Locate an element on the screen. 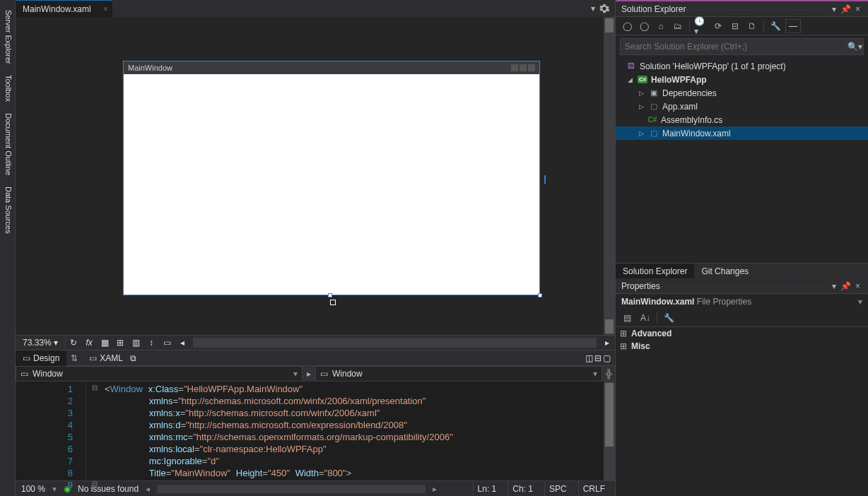  solution-explorer-header: Solution Explorer ∙∙∙∙∙∙∙∙∙∙∙∙∙∙∙∙∙∙∙∙∙∙… is located at coordinates (742, 9).